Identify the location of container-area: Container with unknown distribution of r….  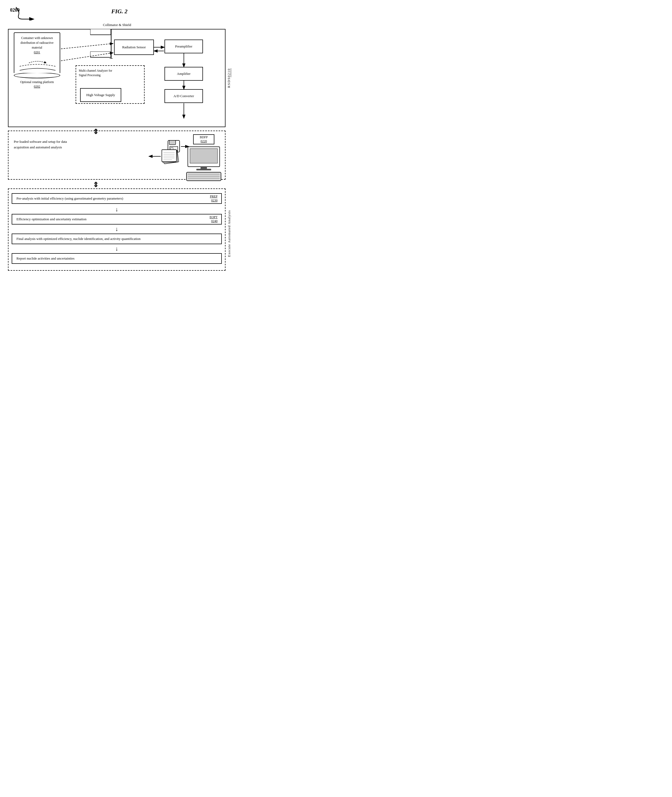
(37, 61).